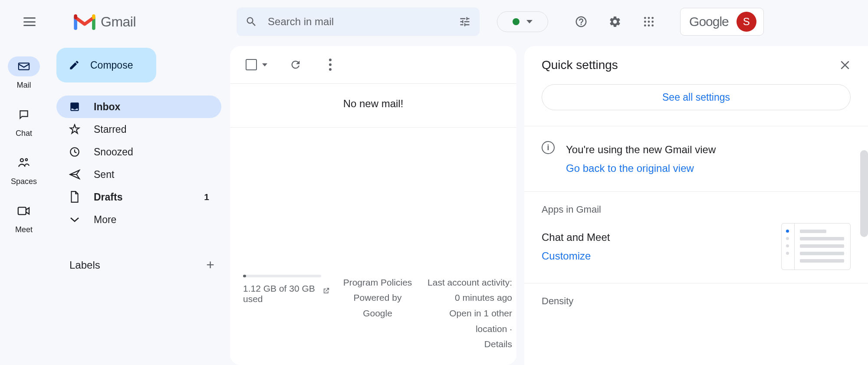 Image resolution: width=868 pixels, height=365 pixels. I want to click on chat-icon, so click(24, 115).